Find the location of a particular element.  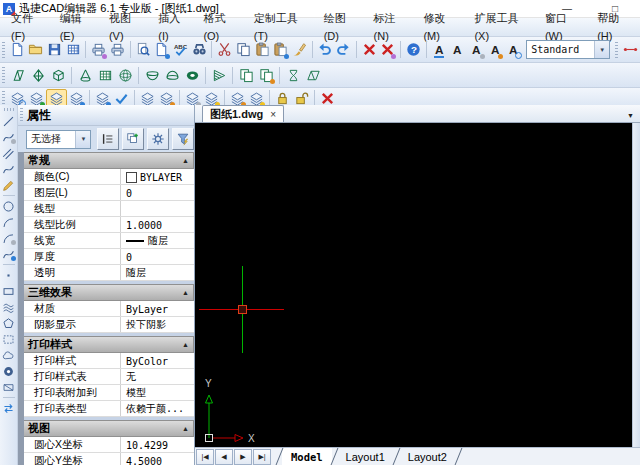

edit-text-button is located at coordinates (496, 50).